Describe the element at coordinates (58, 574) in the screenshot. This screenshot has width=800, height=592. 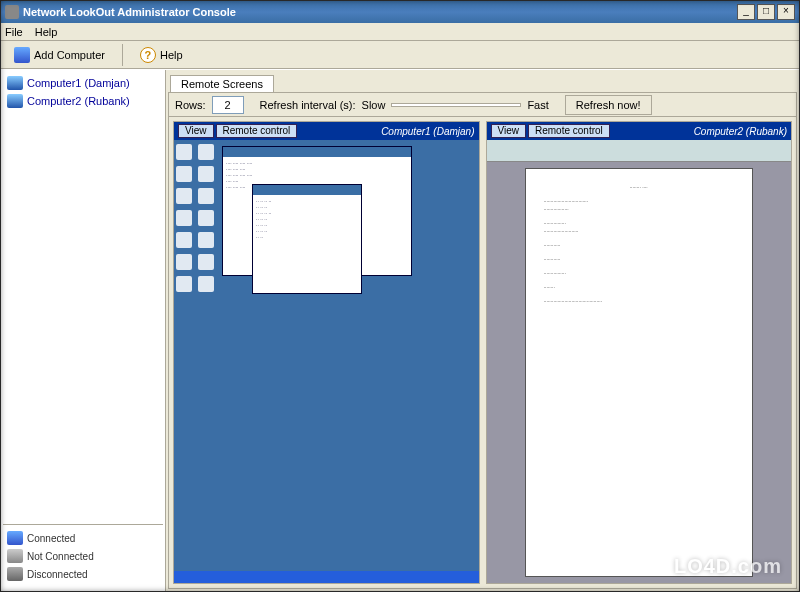
I see `legend-label: Disconnected` at that location.